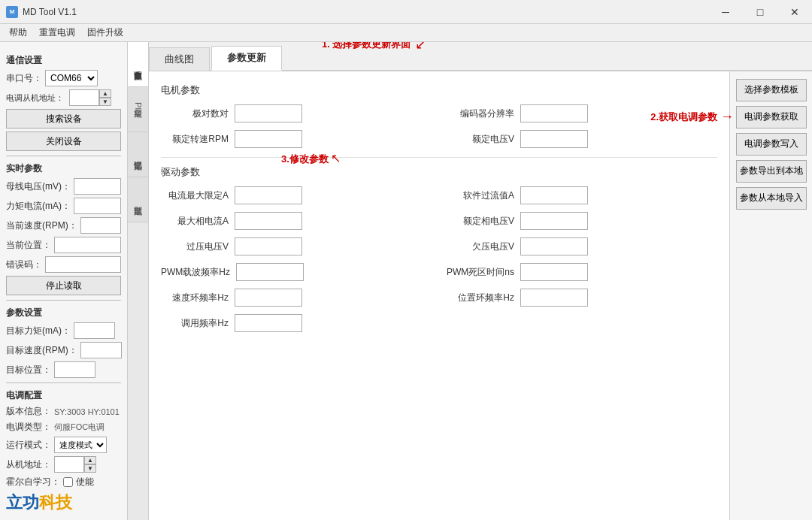  What do you see at coordinates (195, 140) in the screenshot?
I see `rated-rpm-label: 额定转速RPM` at bounding box center [195, 140].